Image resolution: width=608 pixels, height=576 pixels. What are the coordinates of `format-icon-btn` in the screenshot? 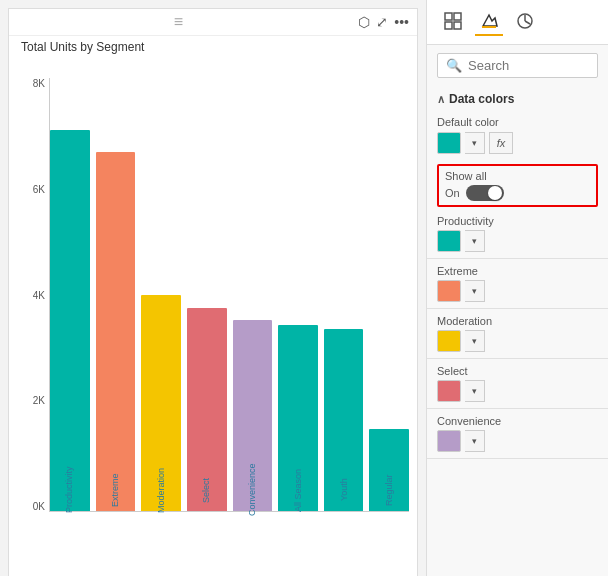 It's located at (489, 22).